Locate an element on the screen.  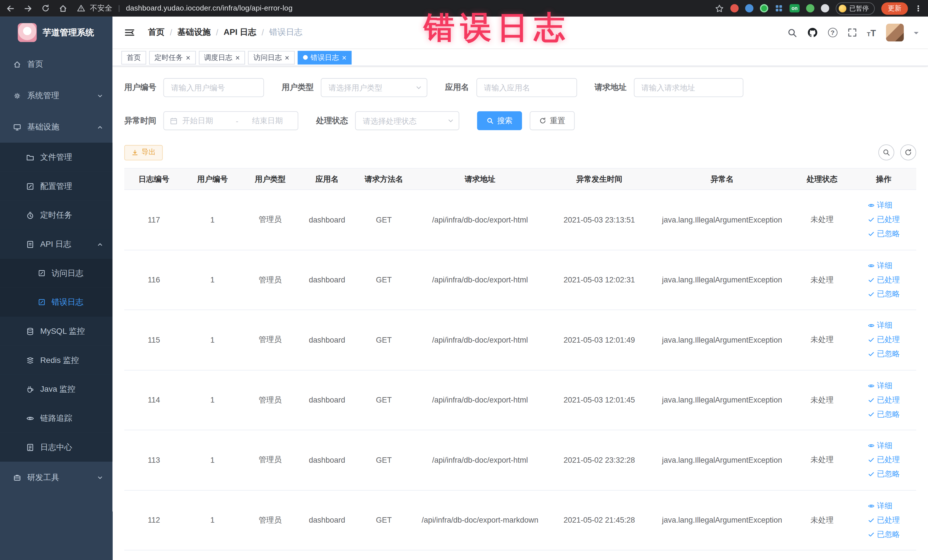
fullscreen-icon is located at coordinates (852, 32).